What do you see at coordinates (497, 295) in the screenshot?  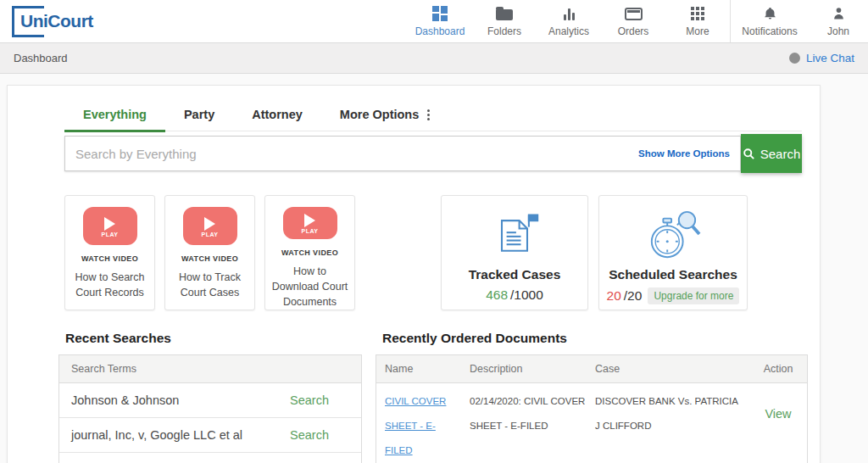 I see `tracked-used: 468` at bounding box center [497, 295].